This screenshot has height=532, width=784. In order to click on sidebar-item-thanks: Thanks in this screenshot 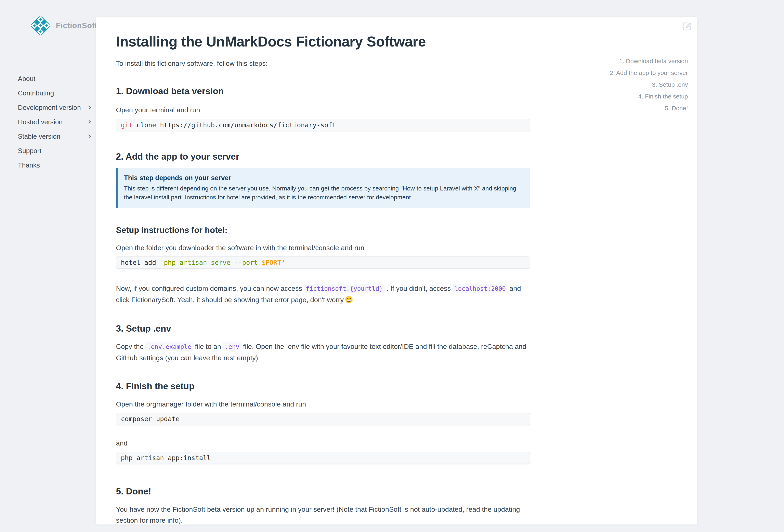, I will do `click(48, 165)`.